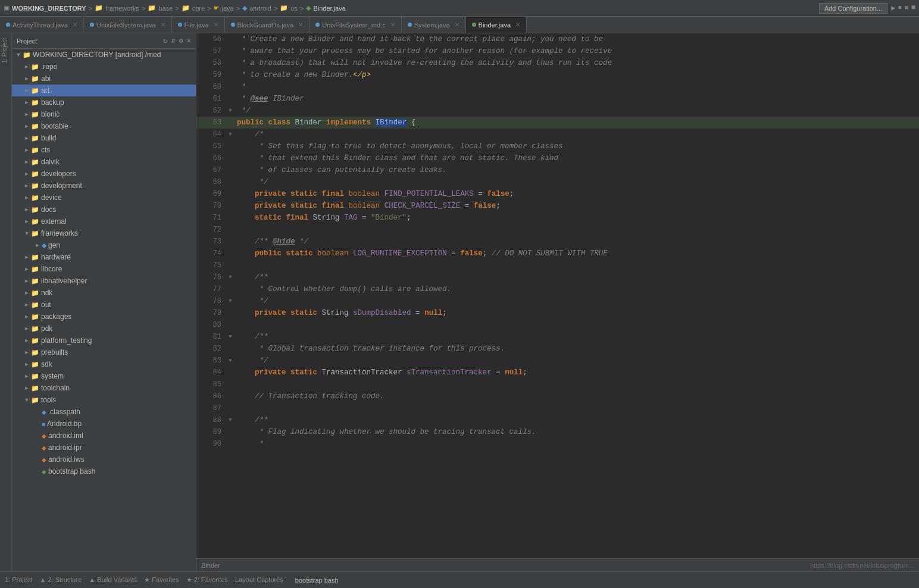  Describe the element at coordinates (104, 245) in the screenshot. I see `list-item: ► ◆ gen` at that location.